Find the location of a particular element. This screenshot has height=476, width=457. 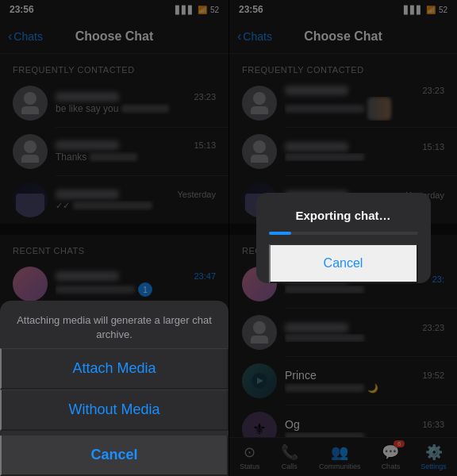

cancel-dialog-button: Cancel is located at coordinates (114, 455).